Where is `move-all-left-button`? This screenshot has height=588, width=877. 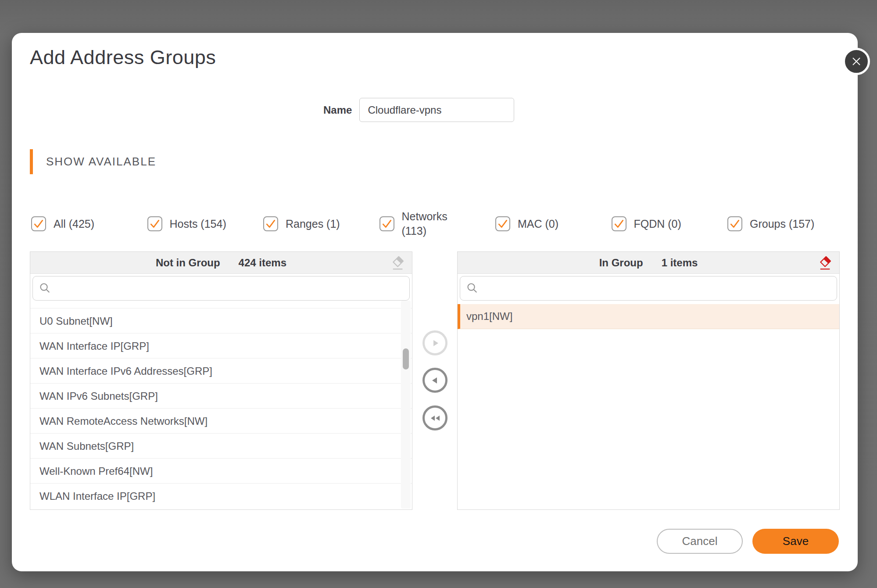 move-all-left-button is located at coordinates (435, 418).